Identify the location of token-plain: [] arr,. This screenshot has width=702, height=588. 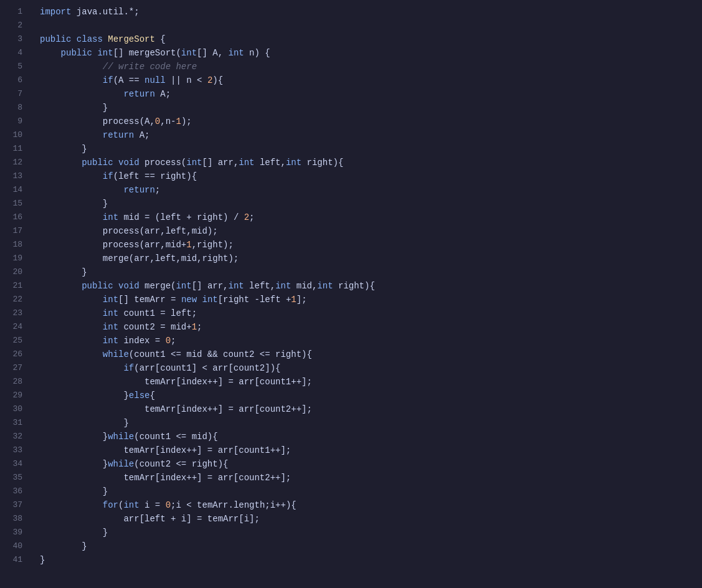
(211, 286).